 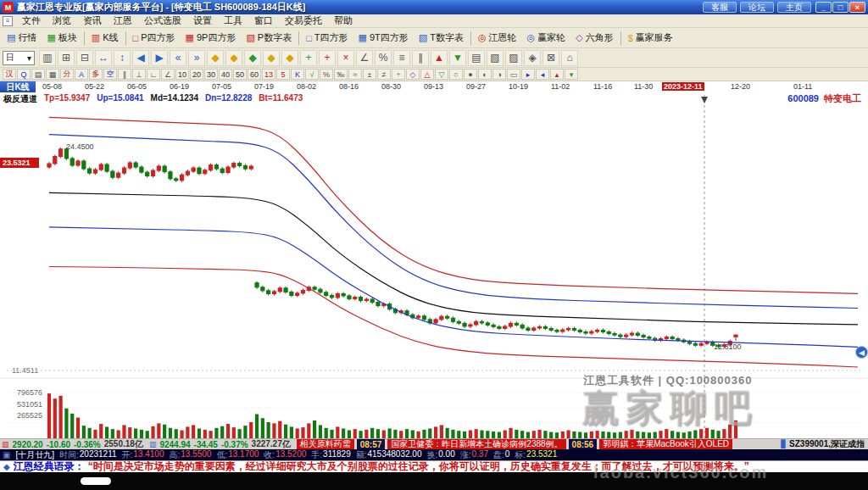 I want to click on tool-icon: ◈, so click(x=532, y=58).